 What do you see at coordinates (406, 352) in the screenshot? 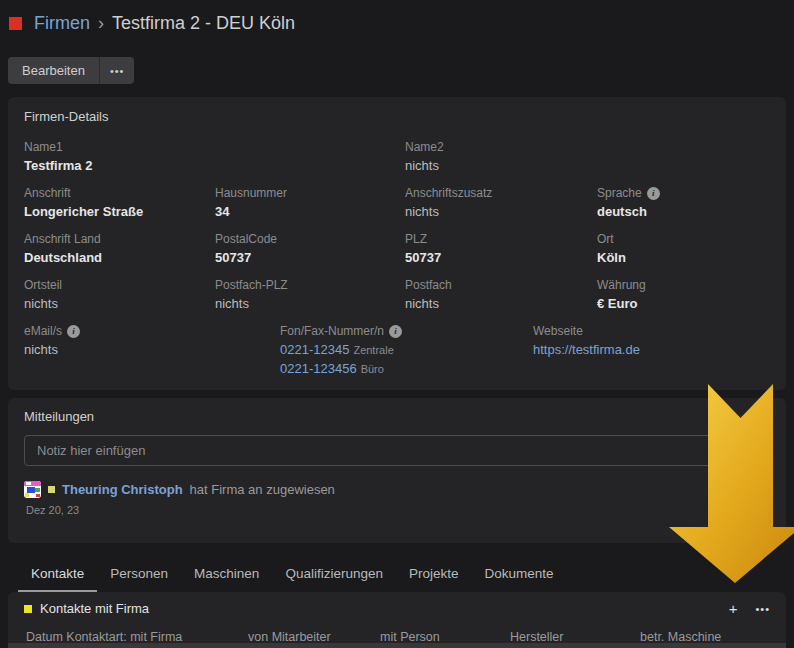
I see `field-fon-fax: Fon/Fax-Nummer/ni 0221-12345Zentrale 022…` at bounding box center [406, 352].